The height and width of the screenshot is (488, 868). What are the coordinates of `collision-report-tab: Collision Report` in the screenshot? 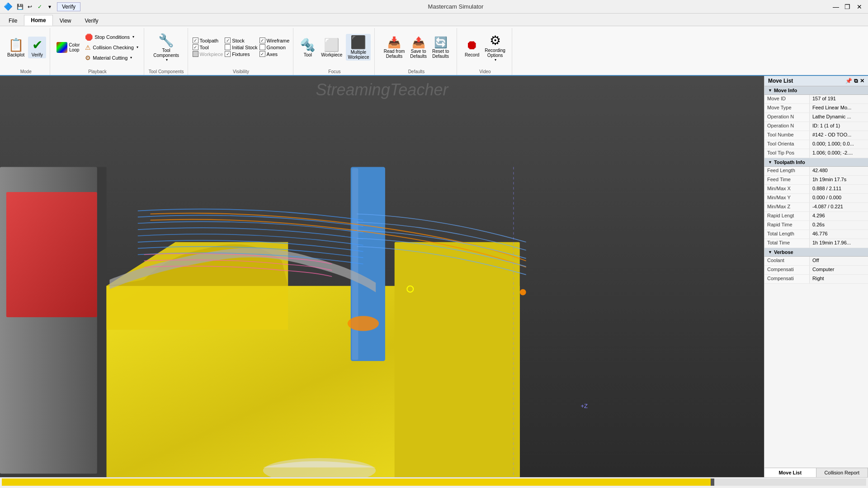 It's located at (843, 473).